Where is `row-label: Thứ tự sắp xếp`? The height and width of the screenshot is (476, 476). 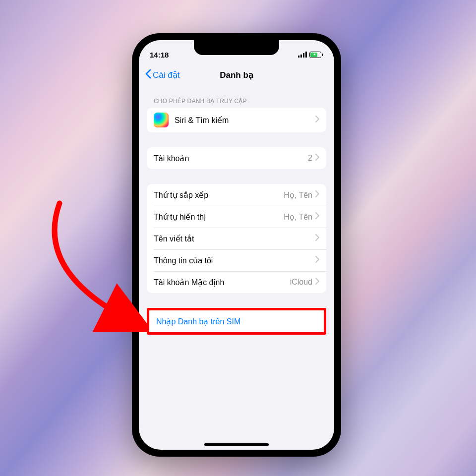 row-label: Thứ tự sắp xếp is located at coordinates (219, 195).